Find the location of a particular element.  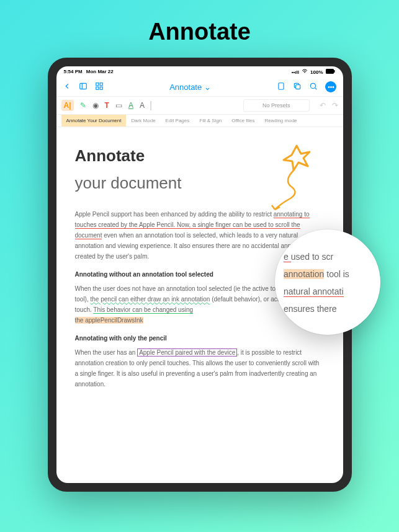

nav-bar: Annotate ⌄ ••• is located at coordinates (200, 87).